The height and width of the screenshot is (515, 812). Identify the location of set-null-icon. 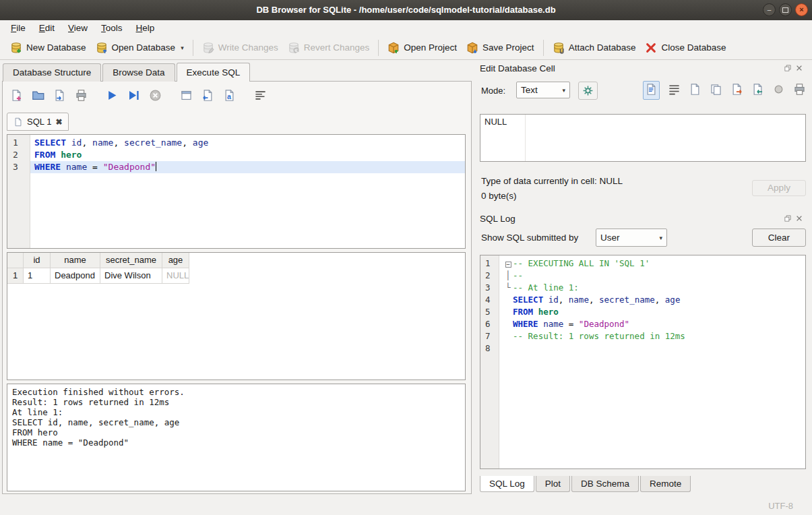
(779, 90).